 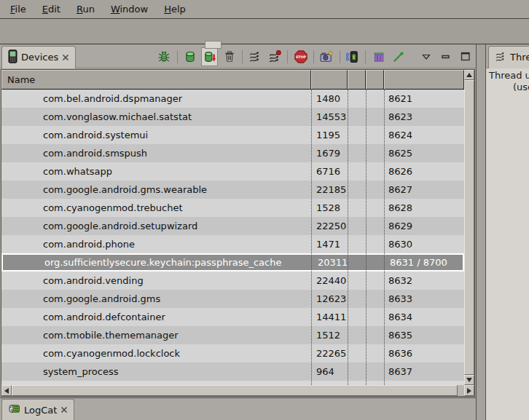 What do you see at coordinates (328, 208) in the screenshot?
I see `cell-pid: 1528` at bounding box center [328, 208].